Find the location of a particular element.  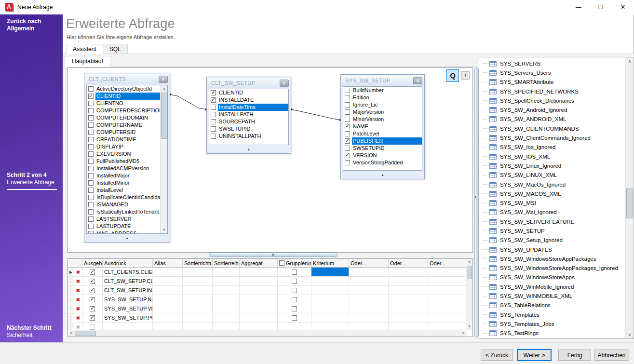

grid-row: ⋮✖CLT_SW_SETUP.CLIENTID is located at coordinates (270, 282).